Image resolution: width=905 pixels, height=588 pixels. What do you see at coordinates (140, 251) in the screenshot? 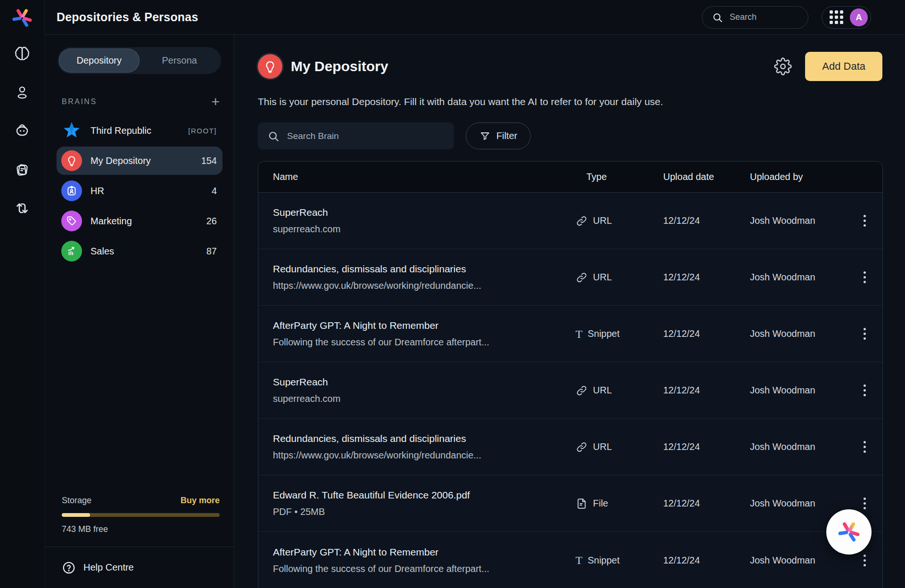
I see `brain-item-sales: Sales 87` at bounding box center [140, 251].